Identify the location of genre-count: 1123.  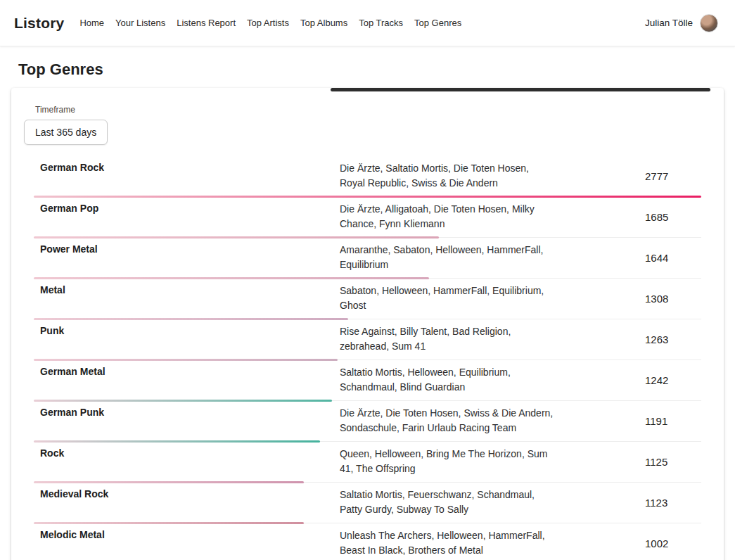
(673, 502).